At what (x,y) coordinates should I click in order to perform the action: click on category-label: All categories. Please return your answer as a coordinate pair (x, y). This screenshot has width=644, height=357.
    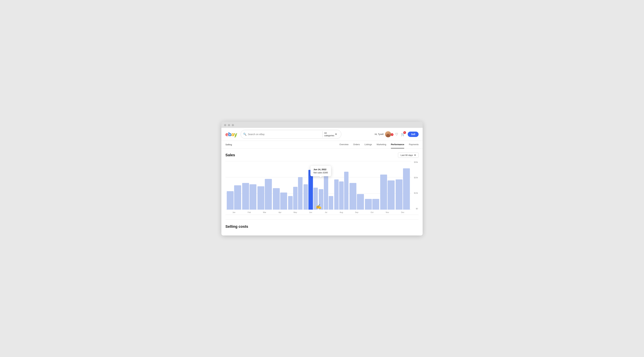
    Looking at the image, I should click on (329, 134).